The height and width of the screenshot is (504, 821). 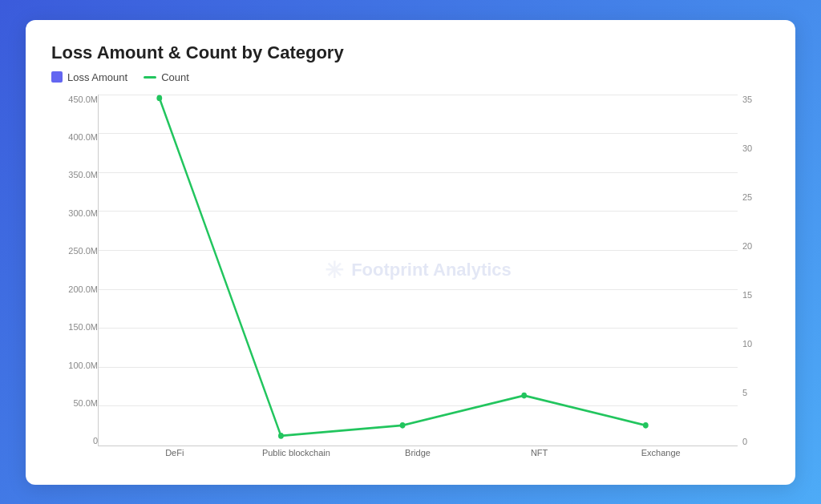 I want to click on legend-item-count: Count, so click(x=167, y=77).